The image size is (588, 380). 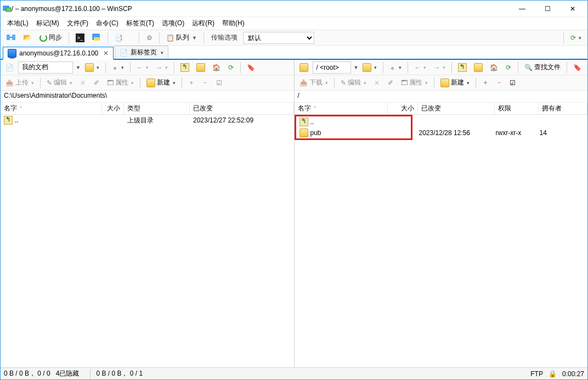 What do you see at coordinates (353, 133) in the screenshot?
I see `list-item: pub` at bounding box center [353, 133].